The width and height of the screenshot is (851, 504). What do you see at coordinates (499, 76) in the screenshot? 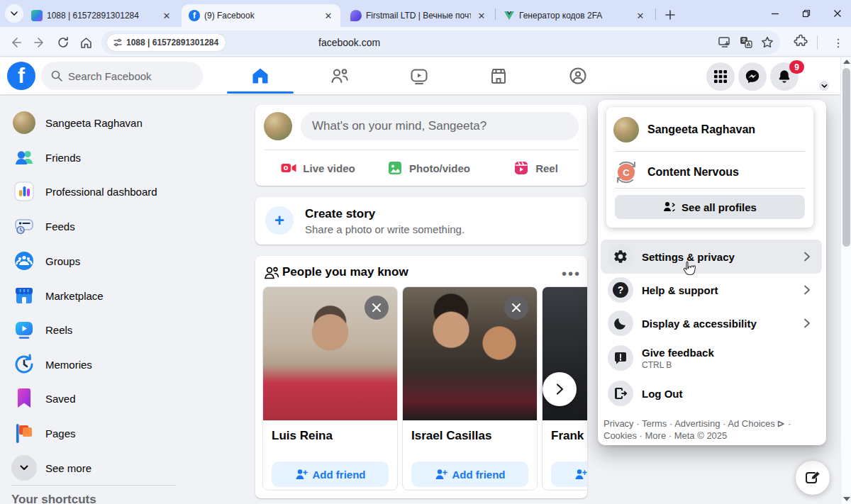
I see `marketplace-nav-icon` at bounding box center [499, 76].